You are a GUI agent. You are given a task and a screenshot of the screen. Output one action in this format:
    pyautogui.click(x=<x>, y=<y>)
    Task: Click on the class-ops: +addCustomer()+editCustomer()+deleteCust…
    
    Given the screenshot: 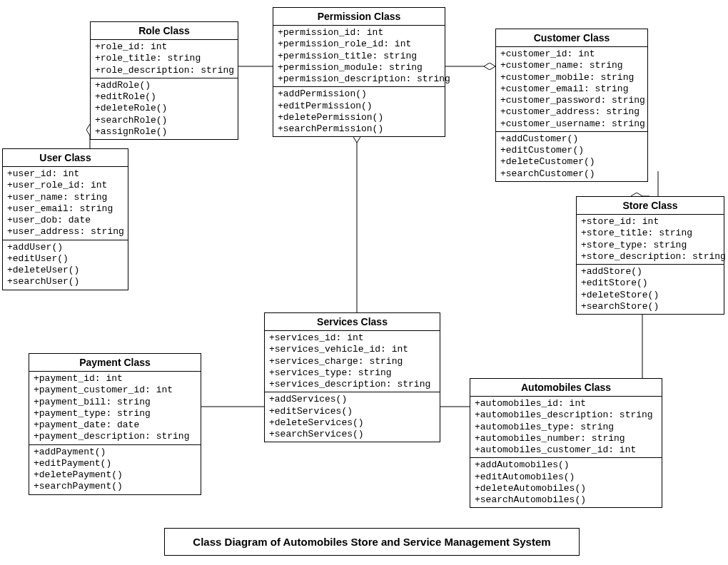 What is the action you would take?
    pyautogui.click(x=572, y=157)
    